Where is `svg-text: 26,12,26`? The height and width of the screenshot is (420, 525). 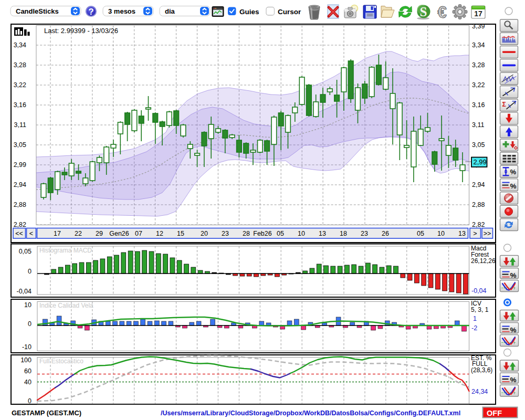 svg-text: 26,12,26 is located at coordinates (483, 261).